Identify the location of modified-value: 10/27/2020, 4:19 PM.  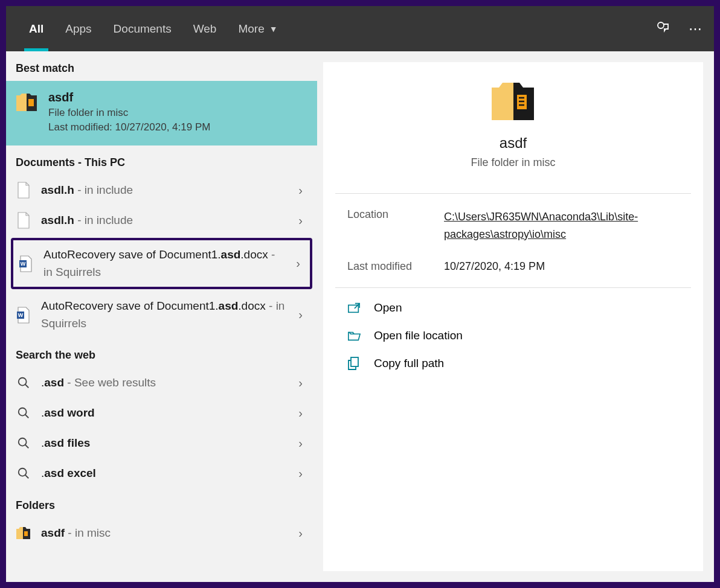
(562, 267).